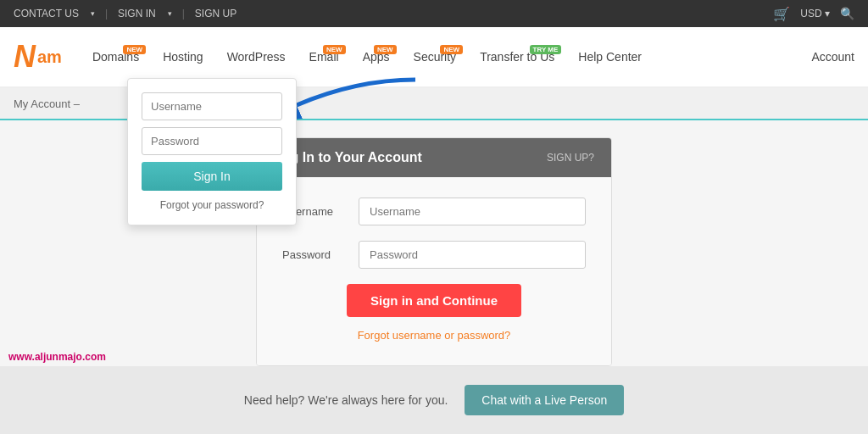 The image size is (868, 434). I want to click on password-input, so click(472, 254).